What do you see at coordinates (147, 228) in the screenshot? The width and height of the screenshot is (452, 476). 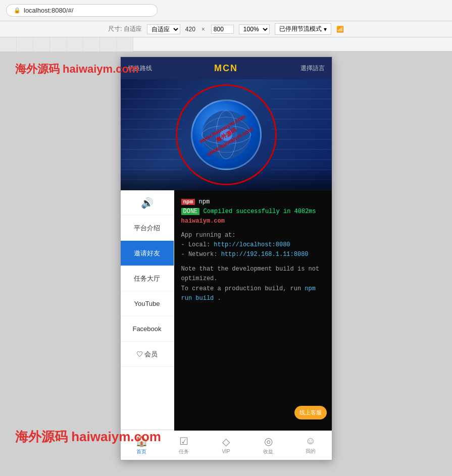 I see `platform-intro-label: 平台介绍` at bounding box center [147, 228].